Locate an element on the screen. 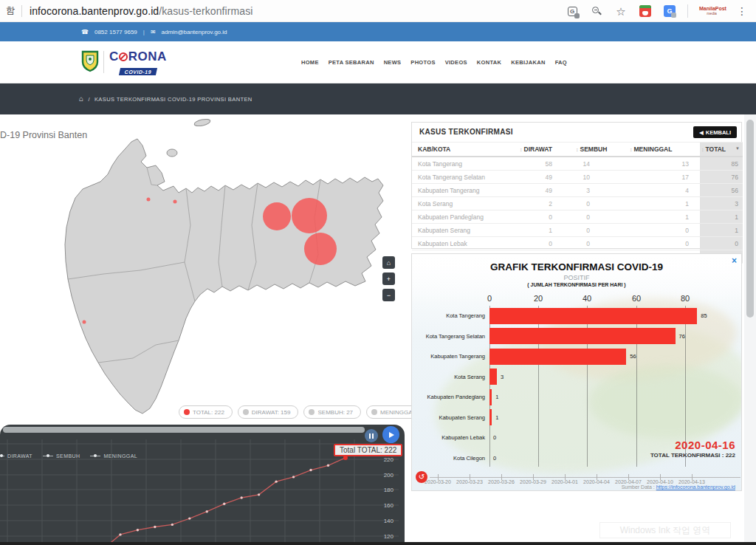 Image resolution: width=756 pixels, height=545 pixels. x-tick-80: 80 is located at coordinates (685, 298).